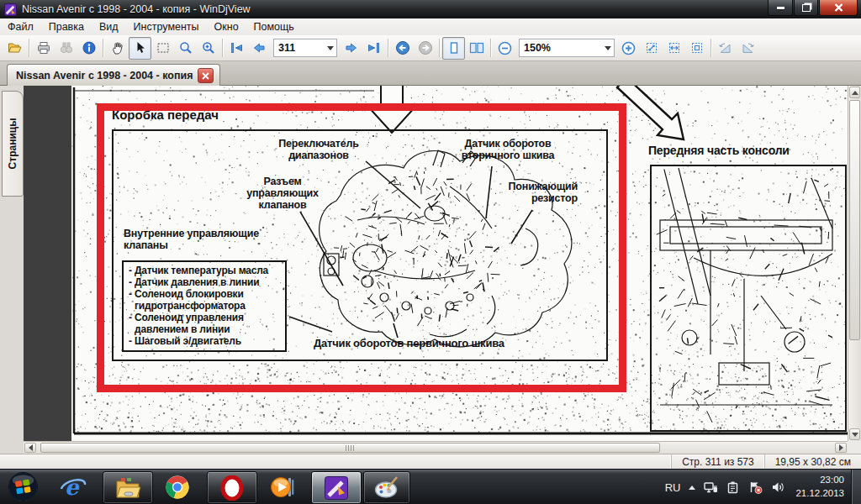  What do you see at coordinates (673, 487) in the screenshot?
I see `language-indicator: RU` at bounding box center [673, 487].